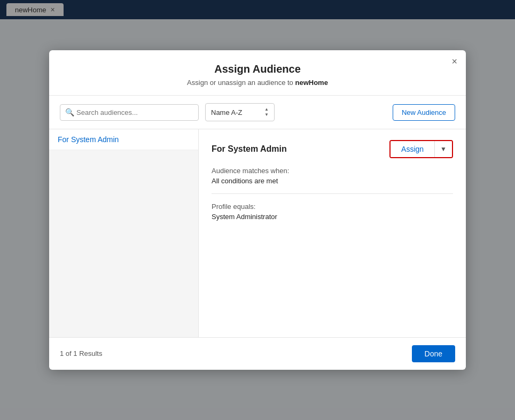  Describe the element at coordinates (129, 112) in the screenshot. I see `search-input` at that location.